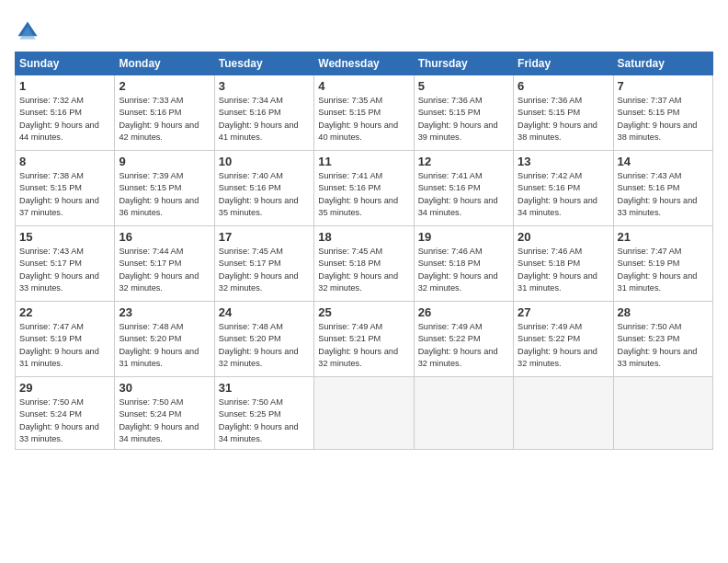  I want to click on header, so click(364, 29).